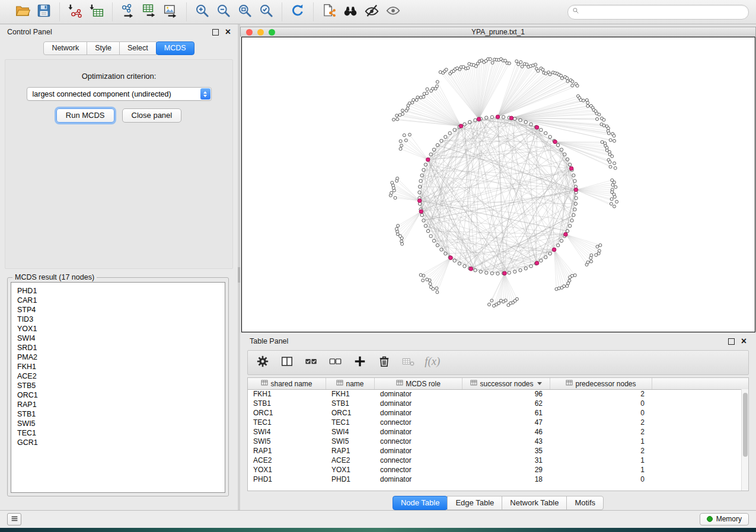  I want to click on add-button, so click(360, 363).